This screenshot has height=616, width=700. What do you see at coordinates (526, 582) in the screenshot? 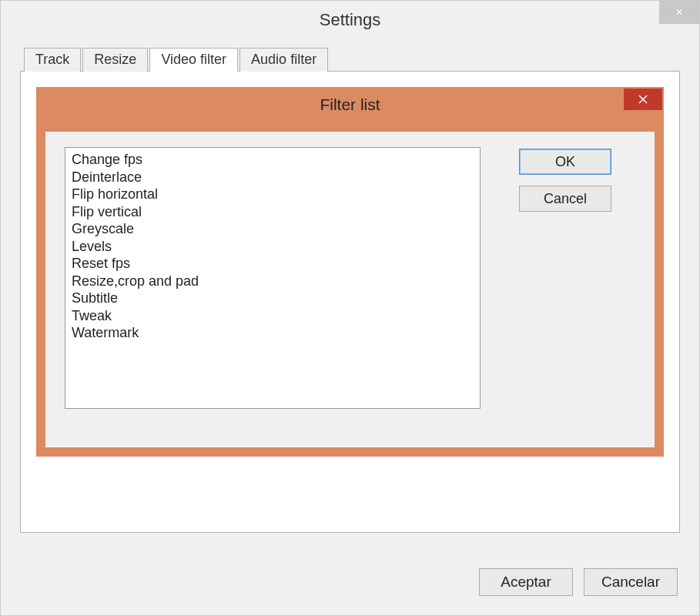
I see `accept-button: Aceptar` at bounding box center [526, 582].